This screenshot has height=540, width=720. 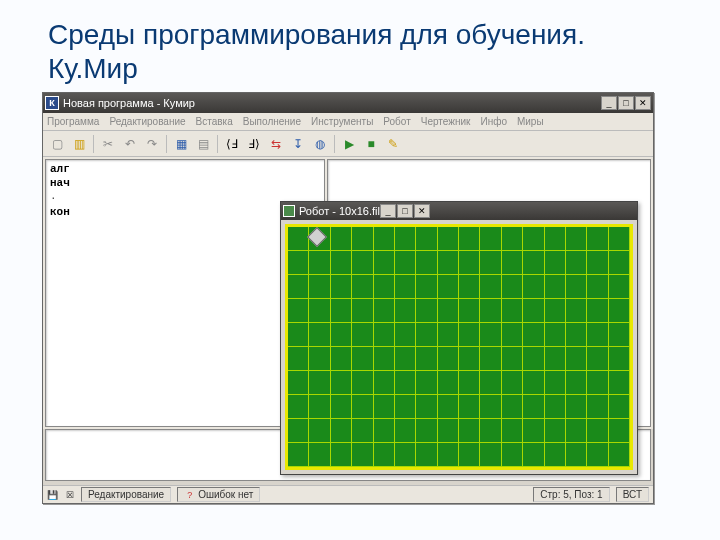 What do you see at coordinates (147, 122) in the screenshot?
I see `menu-edit: Редактирование` at bounding box center [147, 122].